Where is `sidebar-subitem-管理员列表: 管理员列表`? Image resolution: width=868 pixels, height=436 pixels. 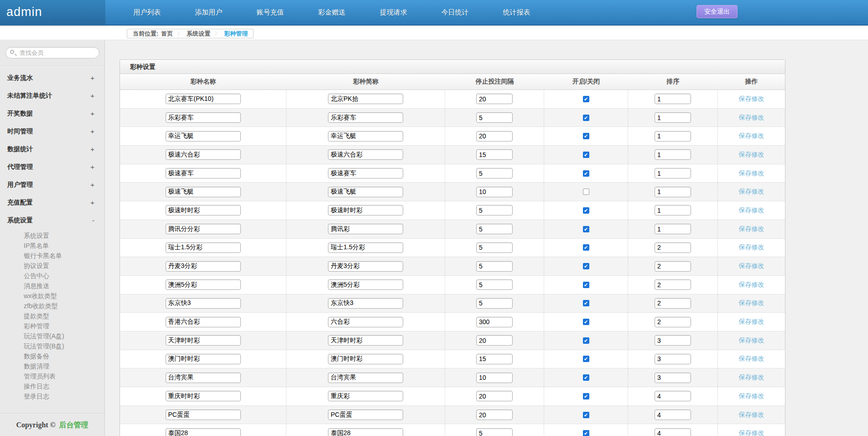
sidebar-subitem-管理员列表: 管理员列表 is located at coordinates (52, 376).